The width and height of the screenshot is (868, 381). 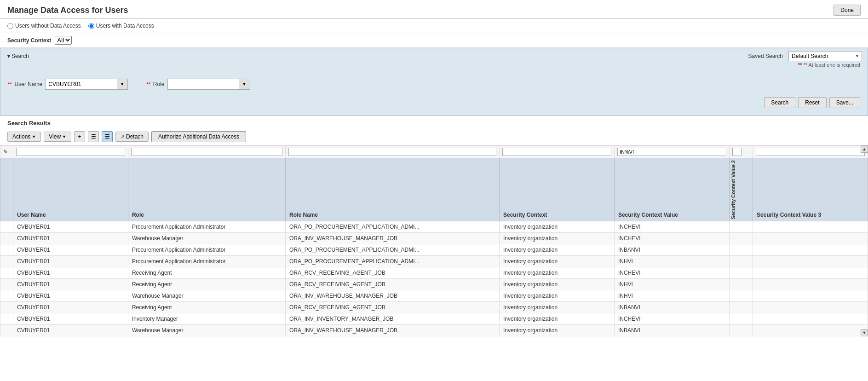 What do you see at coordinates (393, 190) in the screenshot?
I see `th-role-name: Role Name` at bounding box center [393, 190].